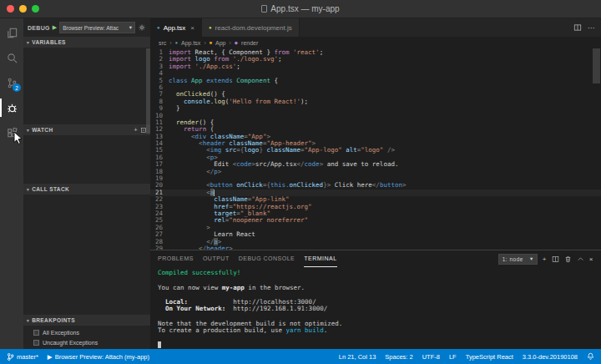 The height and width of the screenshot is (364, 601). What do you see at coordinates (376, 274) in the screenshot?
I see `terminal-line: Compiled successfully!` at bounding box center [376, 274].